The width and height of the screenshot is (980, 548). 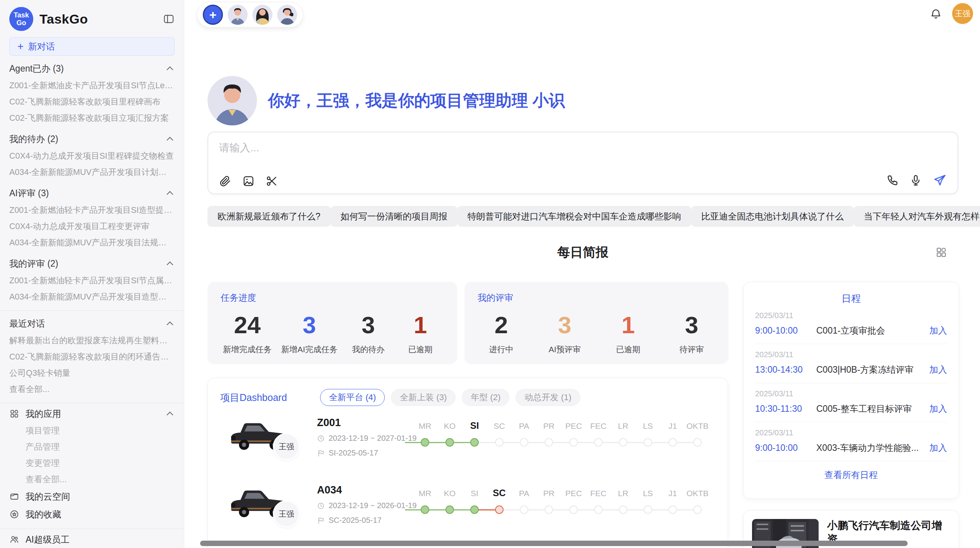 What do you see at coordinates (92, 539) in the screenshot?
I see `sidebar-tool-ai-staff: AI超级员工` at bounding box center [92, 539].